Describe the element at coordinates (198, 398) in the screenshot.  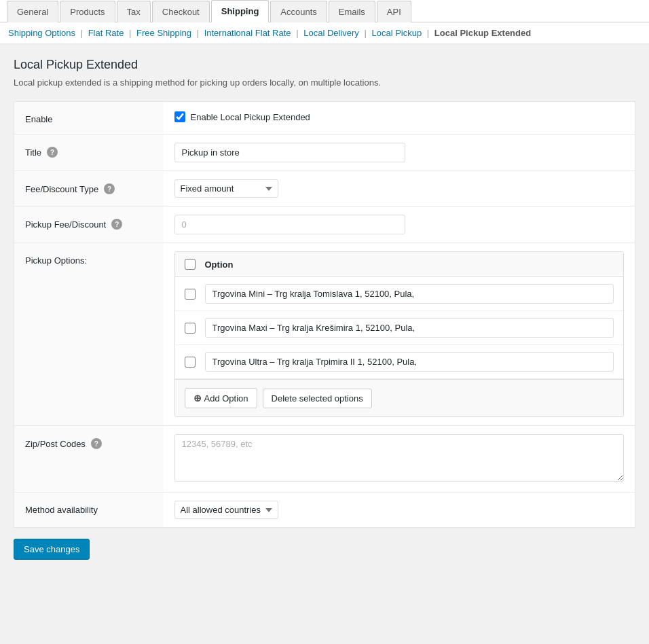
I see `plus-icon: ⊕` at that location.